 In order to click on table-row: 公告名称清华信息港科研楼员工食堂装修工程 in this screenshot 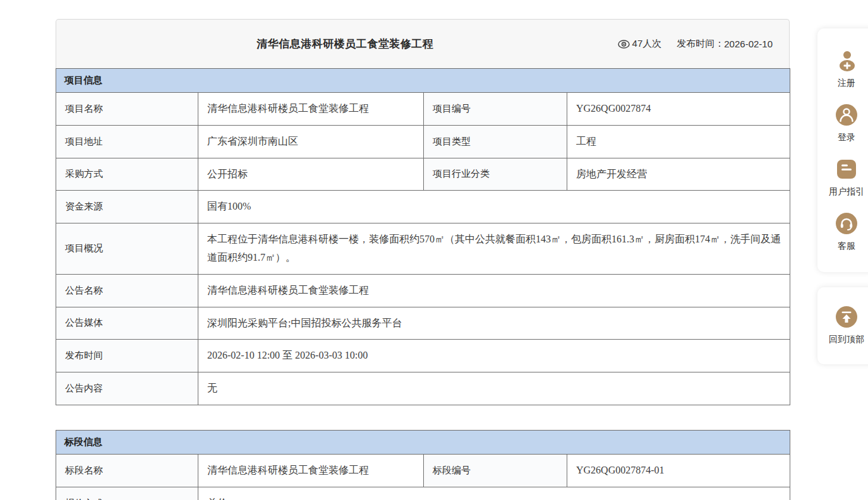, I will do `click(423, 290)`.